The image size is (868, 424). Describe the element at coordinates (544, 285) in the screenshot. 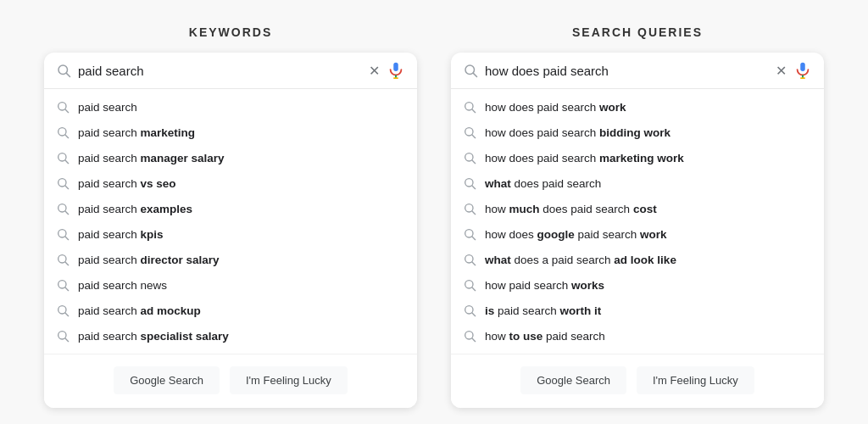

I see `right-suggestion-text-7: how paid search works` at that location.